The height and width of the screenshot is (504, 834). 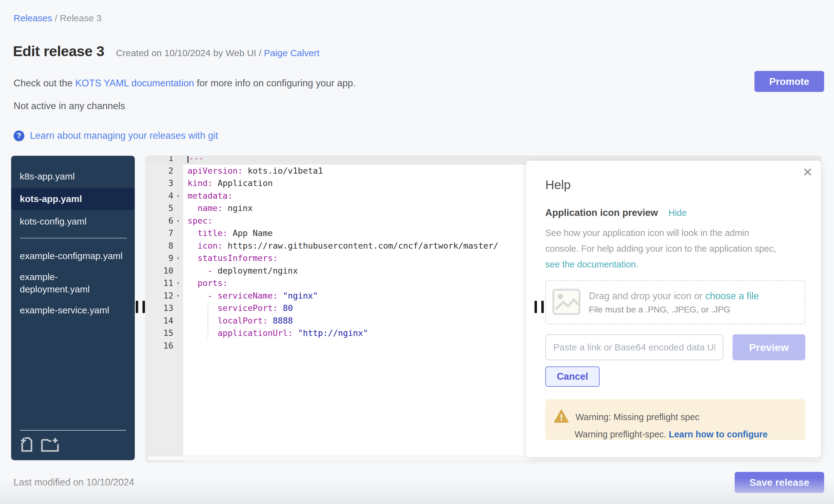 What do you see at coordinates (73, 310) in the screenshot?
I see `file-item: example-service.yaml` at bounding box center [73, 310].